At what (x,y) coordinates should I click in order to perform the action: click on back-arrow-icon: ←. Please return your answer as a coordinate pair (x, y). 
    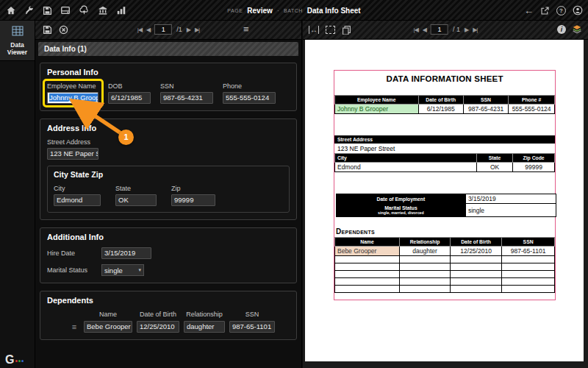
    Looking at the image, I should click on (529, 10).